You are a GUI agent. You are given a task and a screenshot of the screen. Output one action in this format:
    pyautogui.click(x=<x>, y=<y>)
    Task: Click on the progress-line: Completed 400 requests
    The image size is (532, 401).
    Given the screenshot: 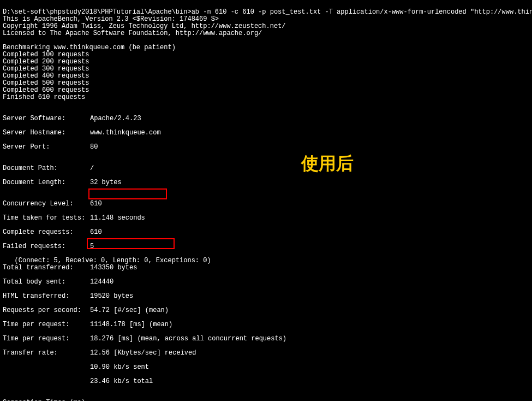 What is the action you would take?
    pyautogui.click(x=46, y=76)
    